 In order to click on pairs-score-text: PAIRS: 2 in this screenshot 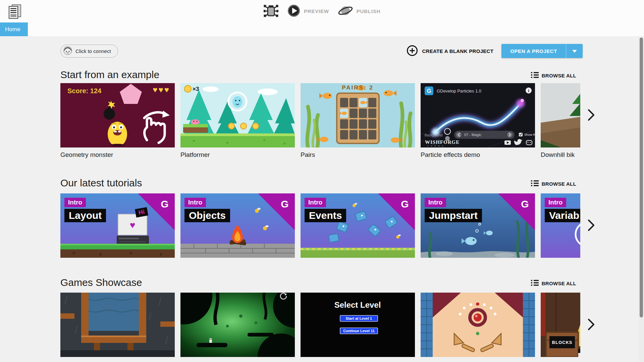, I will do `click(358, 88)`.